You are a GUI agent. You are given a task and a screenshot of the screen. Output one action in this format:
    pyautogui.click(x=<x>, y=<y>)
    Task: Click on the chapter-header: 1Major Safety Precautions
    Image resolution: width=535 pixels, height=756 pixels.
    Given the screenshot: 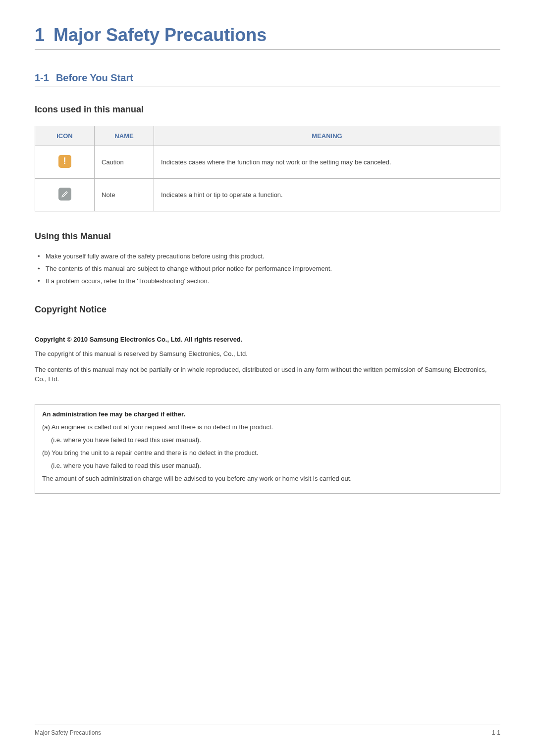 What is the action you would take?
    pyautogui.click(x=268, y=35)
    